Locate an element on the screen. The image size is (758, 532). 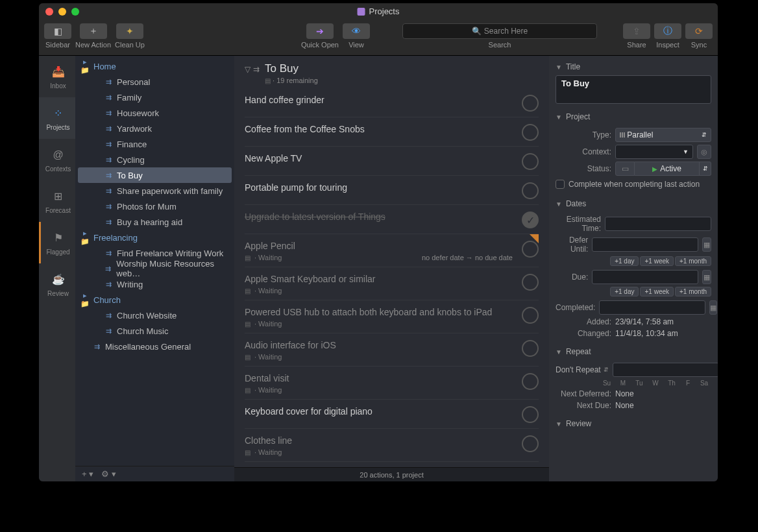
complete-last-checkbox is located at coordinates (560, 184).